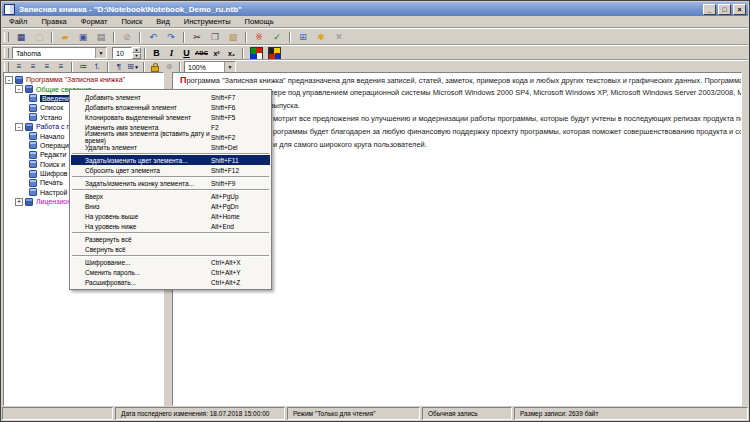 The image size is (750, 422). Describe the element at coordinates (170, 206) in the screenshot. I see `menu-item-move-down: ВнизAlt+PgDn` at that location.